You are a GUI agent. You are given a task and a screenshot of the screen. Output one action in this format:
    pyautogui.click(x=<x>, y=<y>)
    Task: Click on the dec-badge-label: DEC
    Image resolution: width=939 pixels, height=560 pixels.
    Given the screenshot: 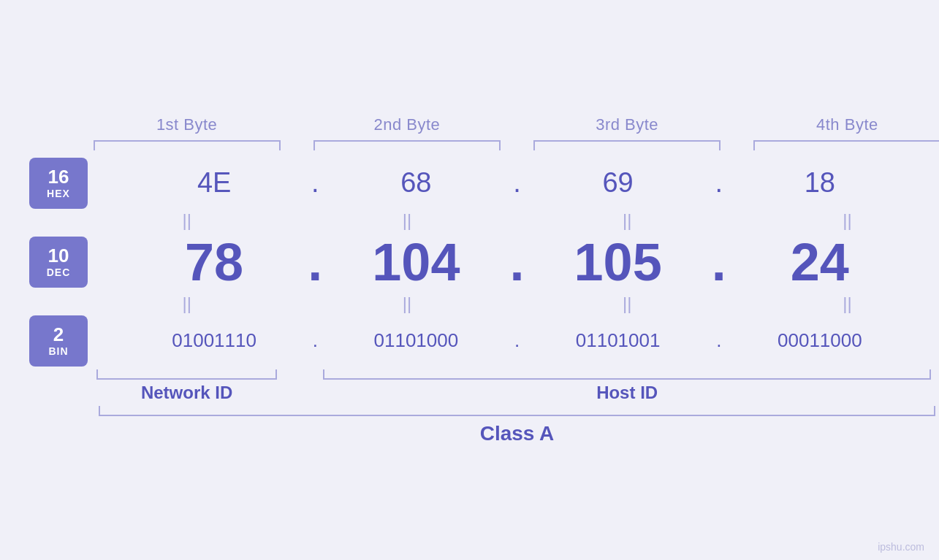 What is the action you would take?
    pyautogui.click(x=58, y=272)
    